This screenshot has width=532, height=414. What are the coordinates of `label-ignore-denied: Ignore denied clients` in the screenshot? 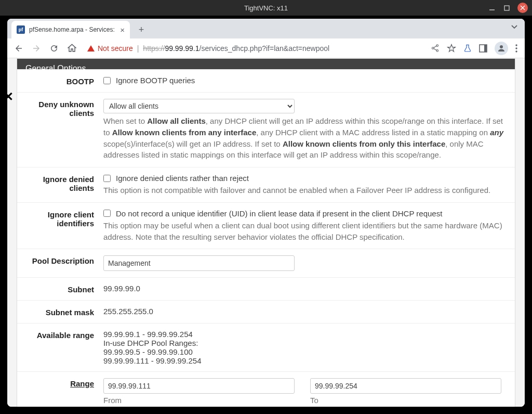 It's located at (64, 185).